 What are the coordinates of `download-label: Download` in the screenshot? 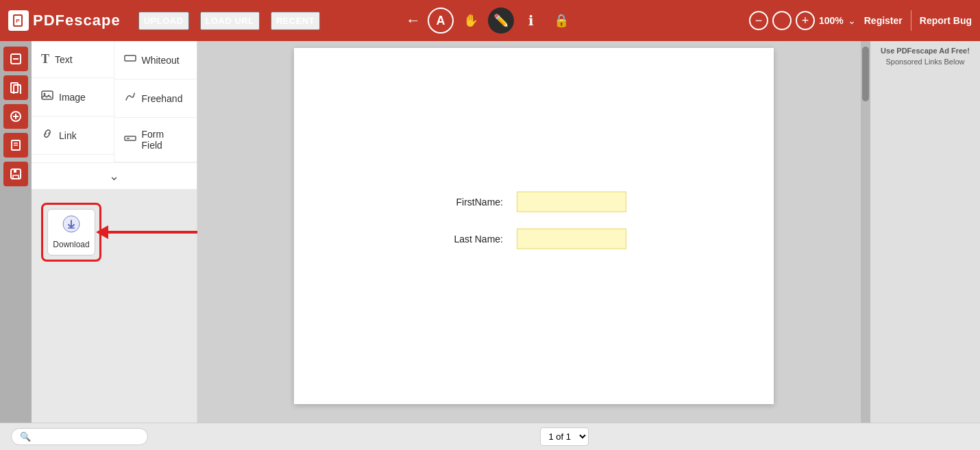 It's located at (71, 245).